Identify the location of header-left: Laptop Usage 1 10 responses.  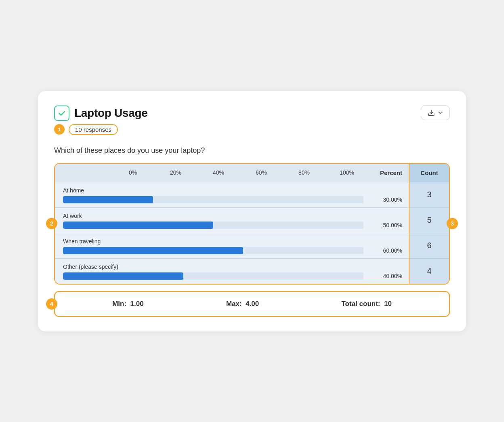
(101, 120).